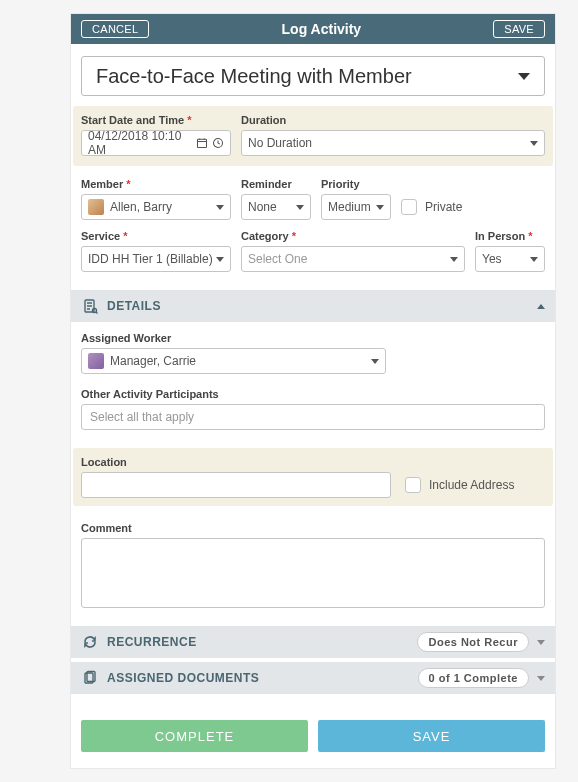  I want to click on duration-value: No Duration, so click(280, 143).